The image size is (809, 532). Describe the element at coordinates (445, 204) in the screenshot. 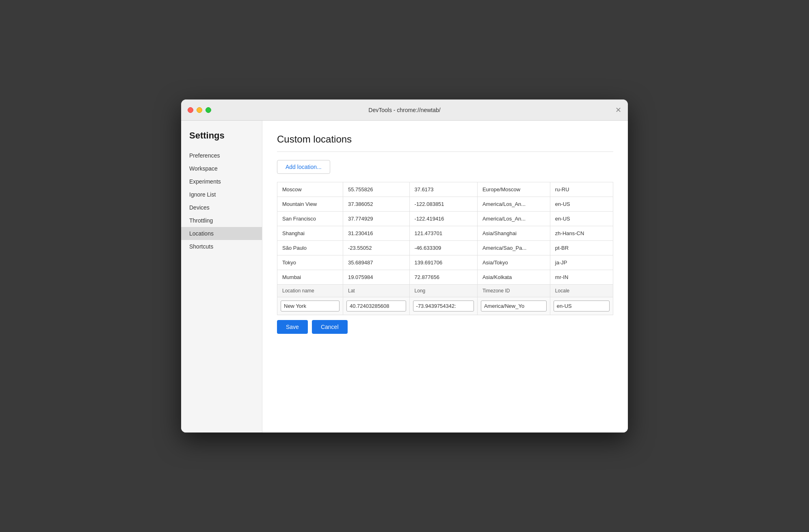

I see `table-row: Mountain View37.386052-122.083851America…` at that location.